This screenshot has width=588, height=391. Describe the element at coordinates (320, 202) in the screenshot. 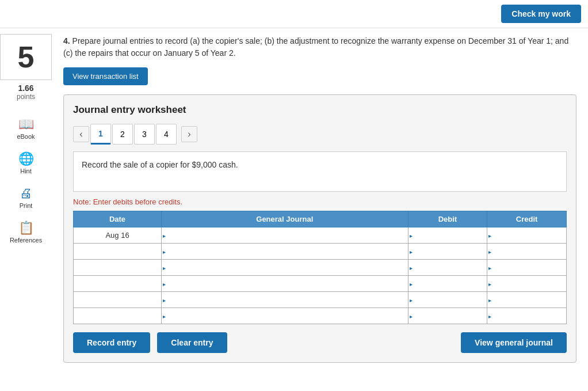

I see `note-text: Note: Enter debits before credits.` at that location.